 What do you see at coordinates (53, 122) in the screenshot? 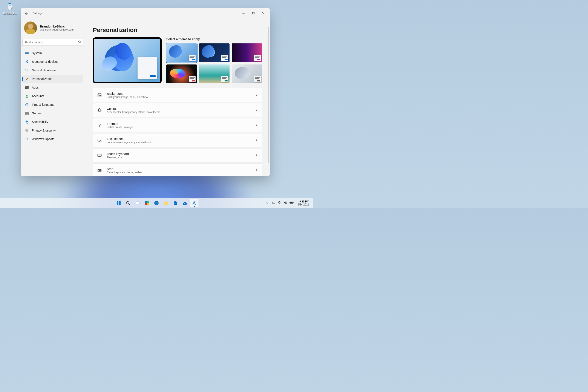
I see `nav-item-accessibility: Accessibility` at bounding box center [53, 122].